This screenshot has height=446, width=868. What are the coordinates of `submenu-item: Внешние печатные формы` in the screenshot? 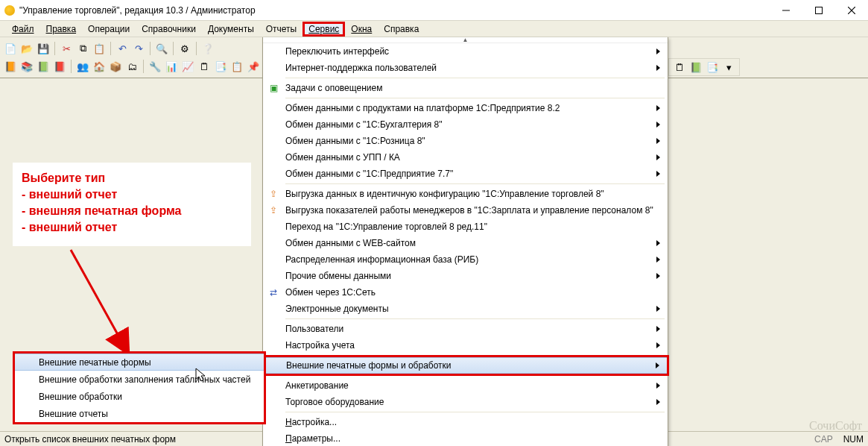 It's located at (139, 362).